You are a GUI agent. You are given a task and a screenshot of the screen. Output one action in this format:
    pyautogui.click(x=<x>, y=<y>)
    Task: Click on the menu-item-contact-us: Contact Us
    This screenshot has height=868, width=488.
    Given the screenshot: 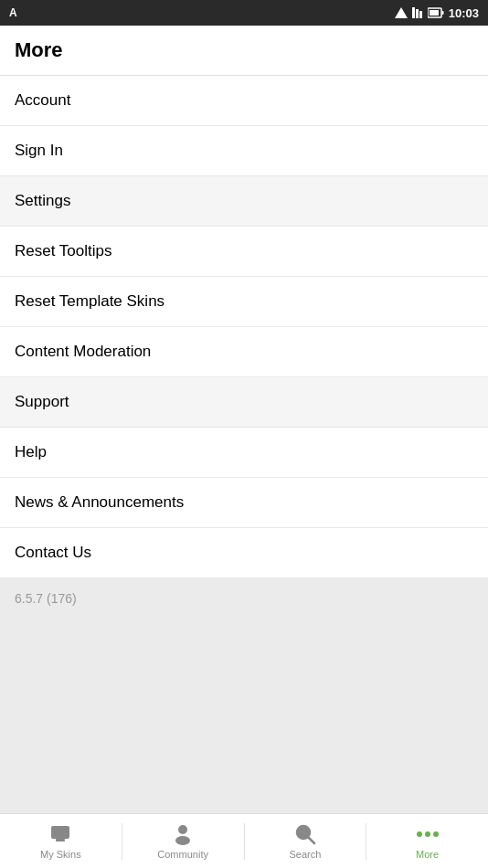 What is the action you would take?
    pyautogui.click(x=244, y=554)
    